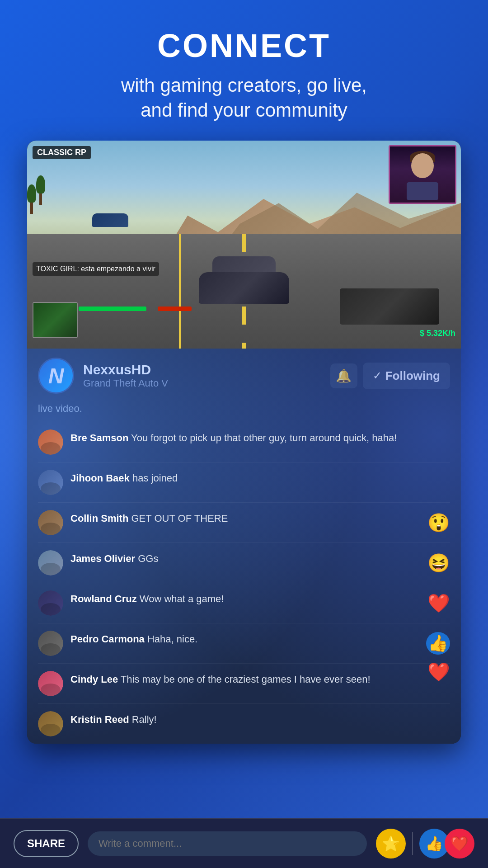 The image size is (488, 868). I want to click on comment-body: Rowland Cruz Wow what a game!, so click(260, 599).